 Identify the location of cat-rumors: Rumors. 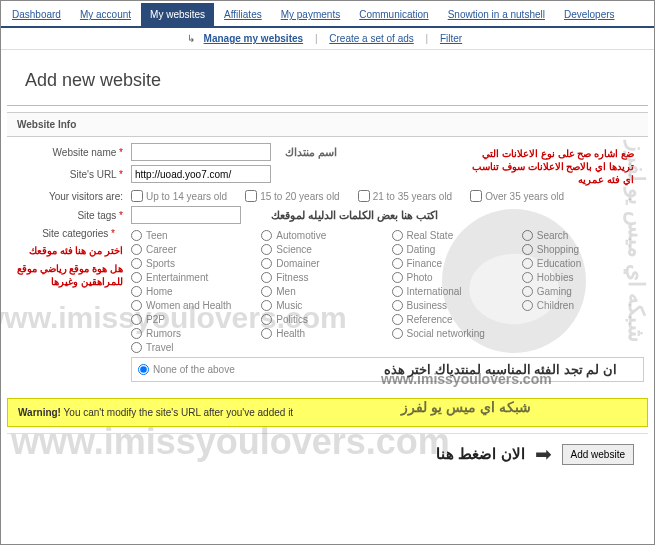
(192, 334).